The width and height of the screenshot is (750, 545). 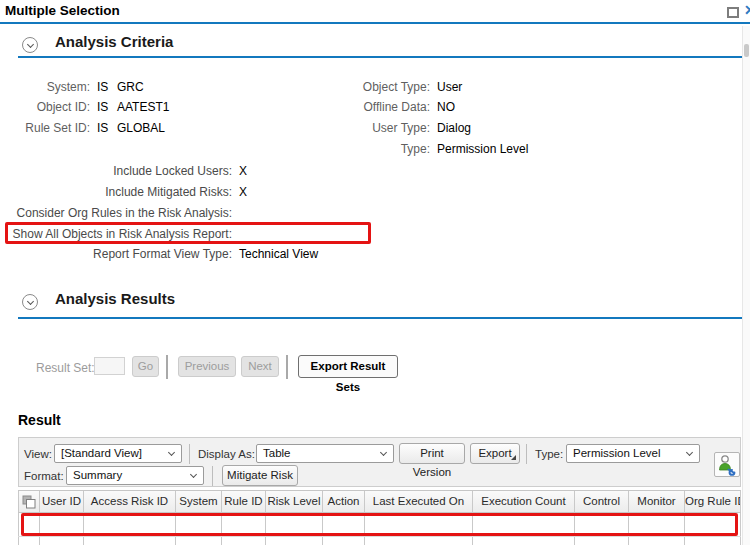 I want to click on previous-button: Previous, so click(x=207, y=366).